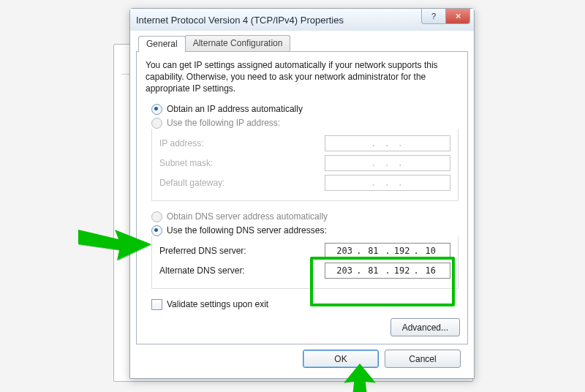 This screenshot has height=392, width=585. I want to click on close-icon: ✕, so click(458, 16).